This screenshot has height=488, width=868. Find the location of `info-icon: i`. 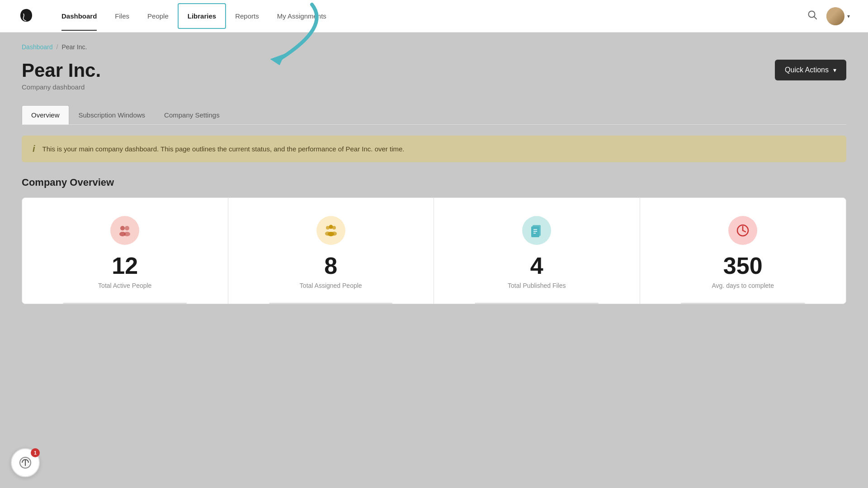

info-icon: i is located at coordinates (34, 149).